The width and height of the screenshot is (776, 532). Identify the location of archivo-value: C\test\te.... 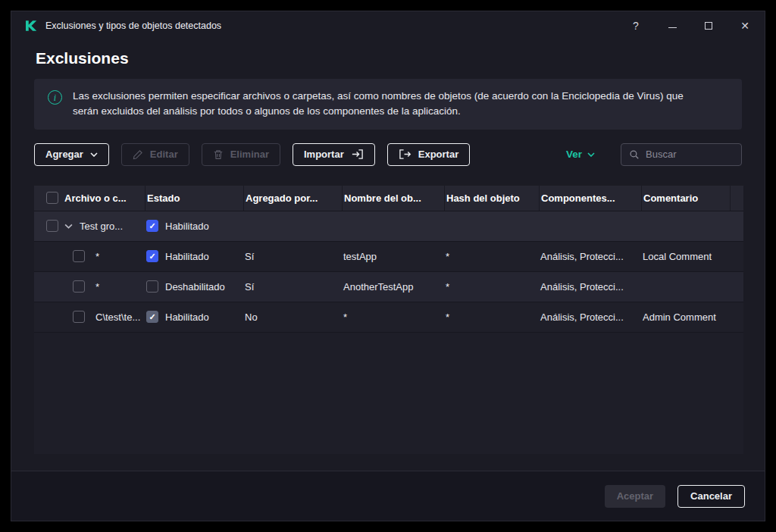
(118, 317).